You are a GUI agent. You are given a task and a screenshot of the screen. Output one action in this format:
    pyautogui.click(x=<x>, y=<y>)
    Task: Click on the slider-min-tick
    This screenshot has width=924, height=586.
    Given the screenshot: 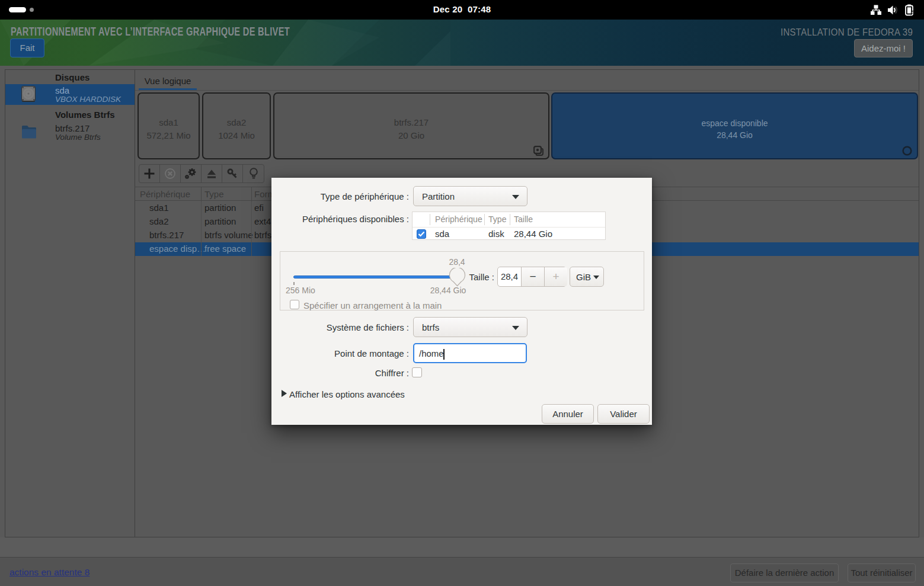 What is the action you would take?
    pyautogui.click(x=294, y=283)
    